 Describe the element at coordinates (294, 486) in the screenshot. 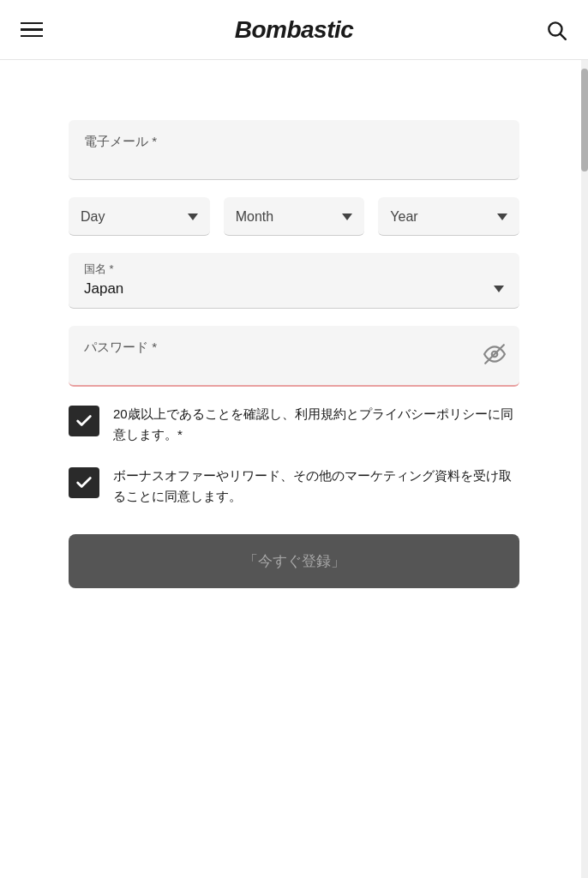

I see `marketing-checkbox-group: ボーナスオファーやリワード、その他のマーケティング資料を受け取ることに同意します…` at that location.